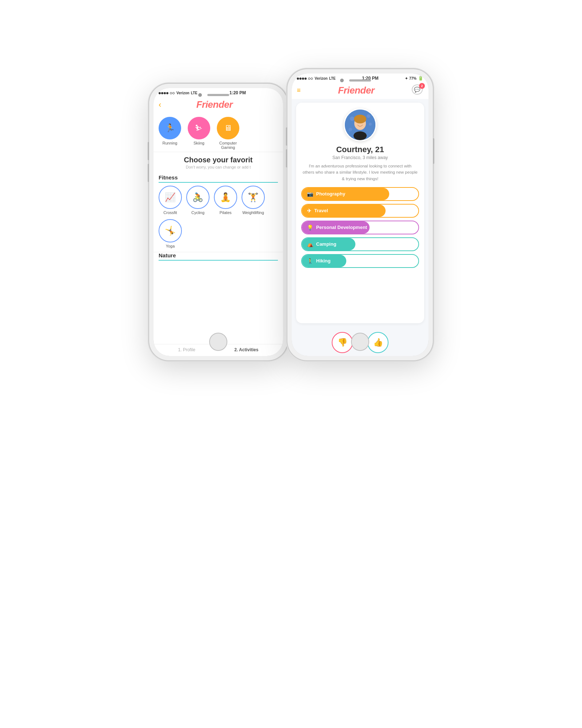 The height and width of the screenshot is (728, 582). I want to click on personal-dev-icon: 💡, so click(310, 228).